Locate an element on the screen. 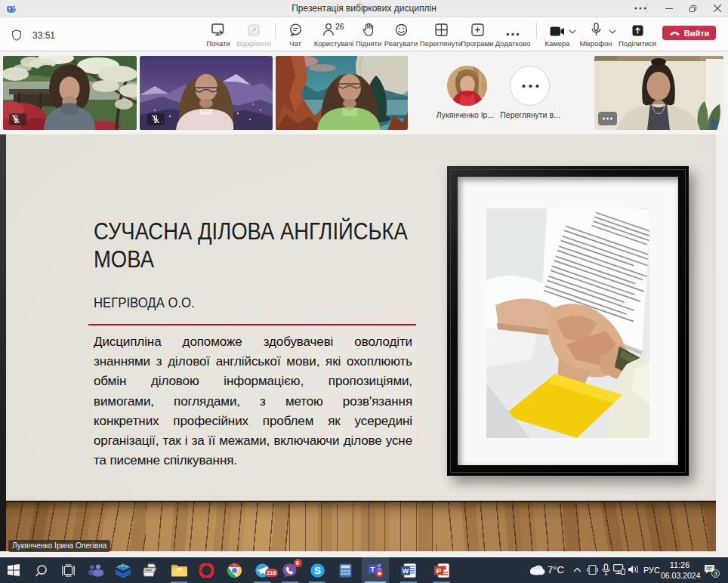 The height and width of the screenshot is (583, 728). svg-text: S is located at coordinates (317, 571).